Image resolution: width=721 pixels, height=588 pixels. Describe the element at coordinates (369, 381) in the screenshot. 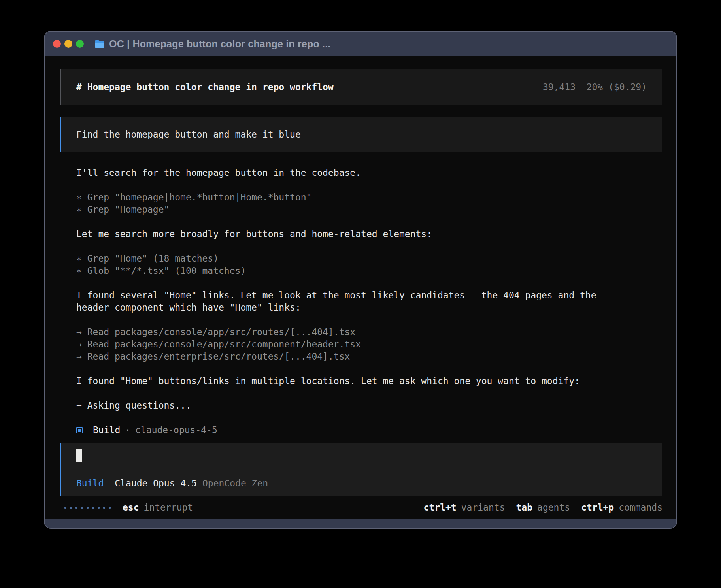

I see `assistant-text: I found "Home" buttons/links in multiple…` at that location.